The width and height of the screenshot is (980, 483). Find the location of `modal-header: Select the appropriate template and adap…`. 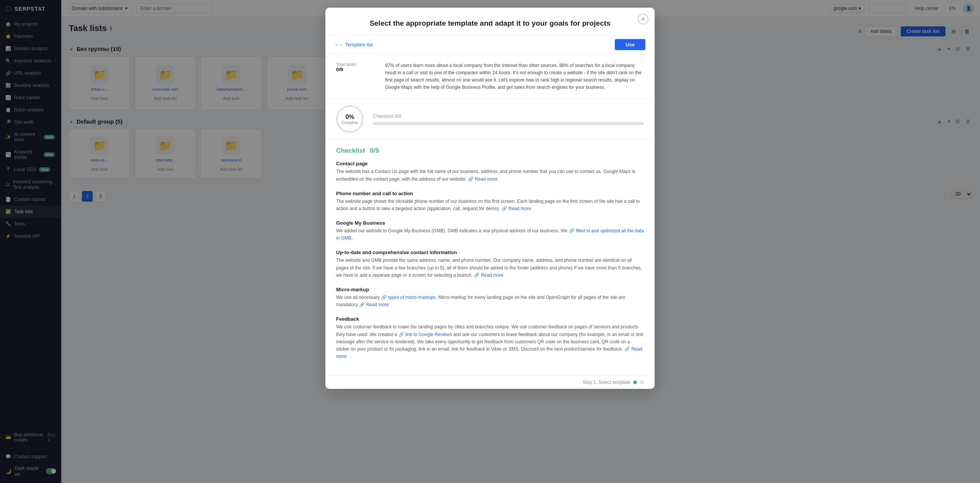

modal-header: Select the appropriate template and adap… is located at coordinates (490, 21).